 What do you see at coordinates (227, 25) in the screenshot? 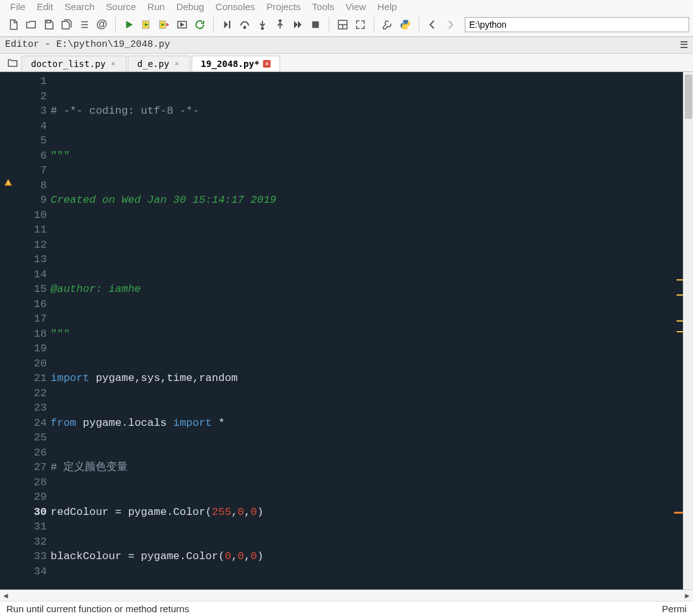
I see `debug-icon` at bounding box center [227, 25].